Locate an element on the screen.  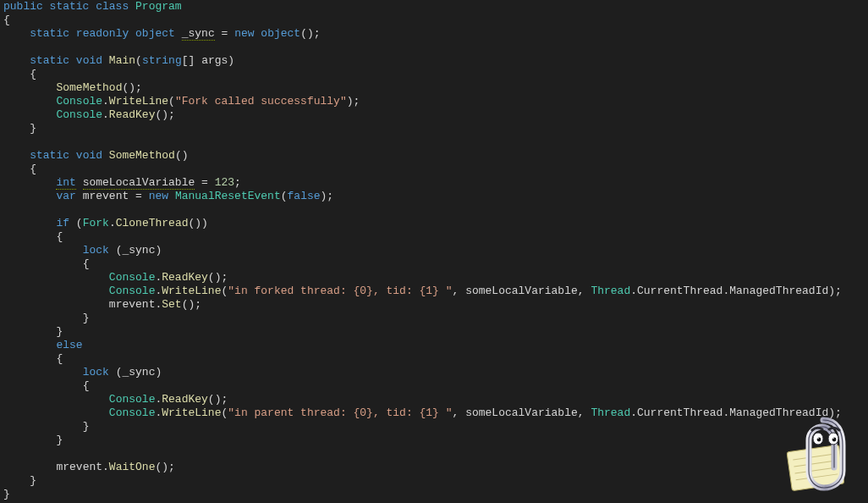
param: args is located at coordinates (215, 61).